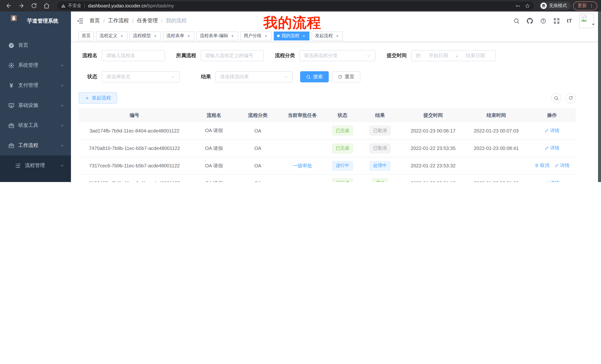  I want to click on process-category-select: 请选择流程分类, so click(338, 56).